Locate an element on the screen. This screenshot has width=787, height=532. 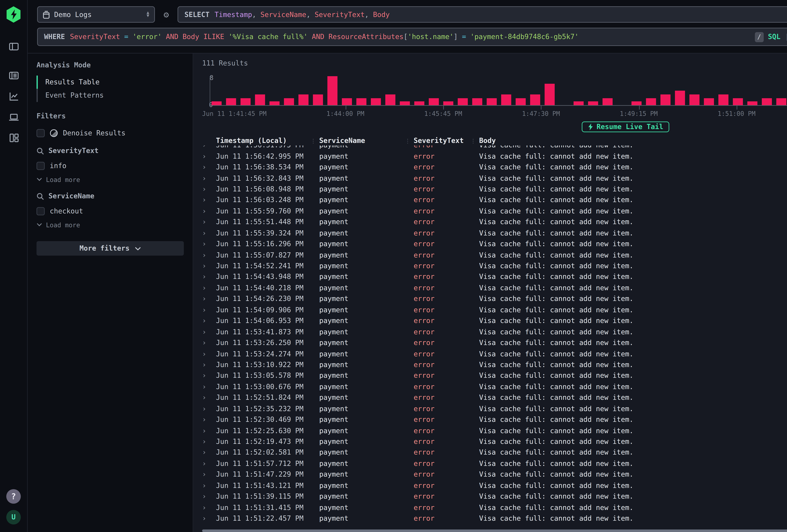
table-row: › Jun 11 1:51:22.457 PM payment error Vi… is located at coordinates (494, 519).